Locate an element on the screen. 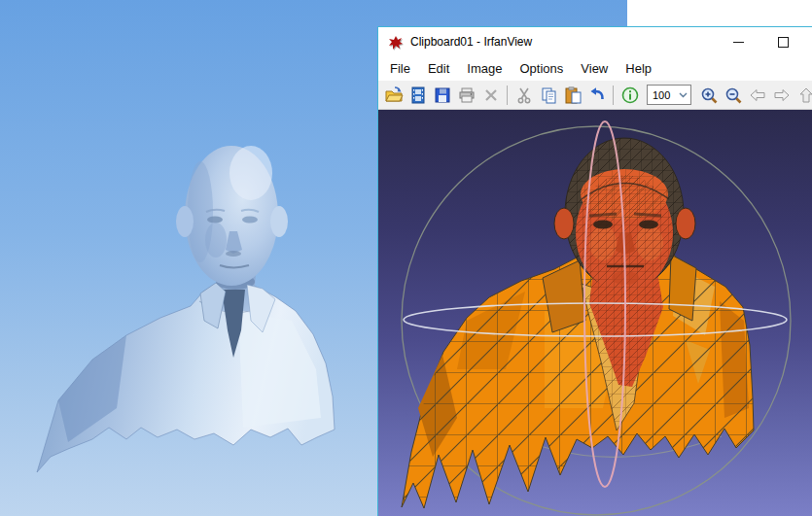 The width and height of the screenshot is (812, 516). menu-file: File is located at coordinates (401, 68).